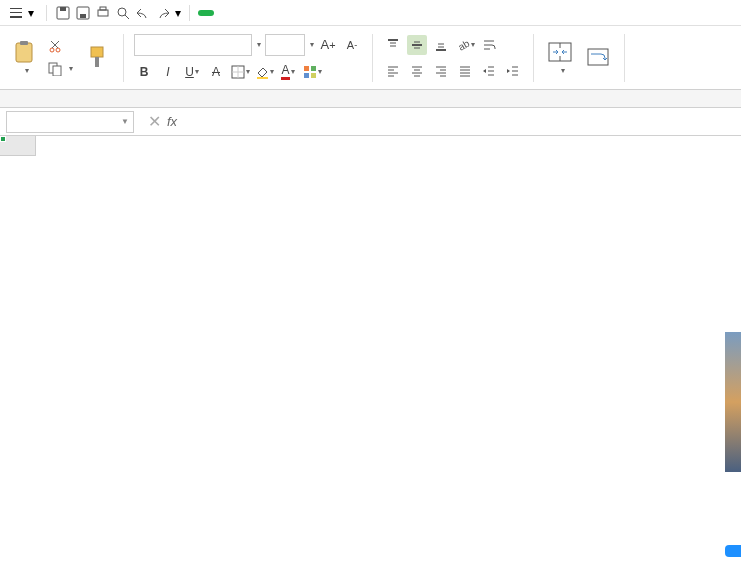  I want to click on undo-icon, so click(143, 13).